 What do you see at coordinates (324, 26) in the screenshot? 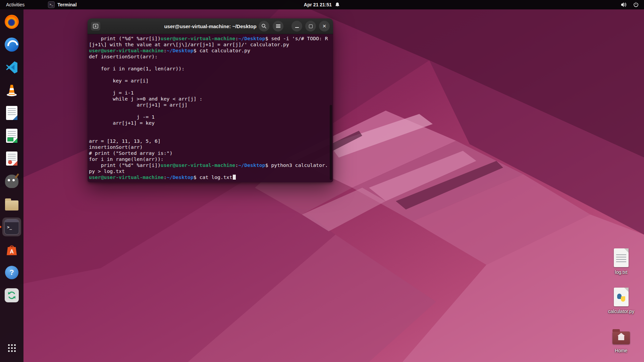
I see `close-icon: ×` at bounding box center [324, 26].